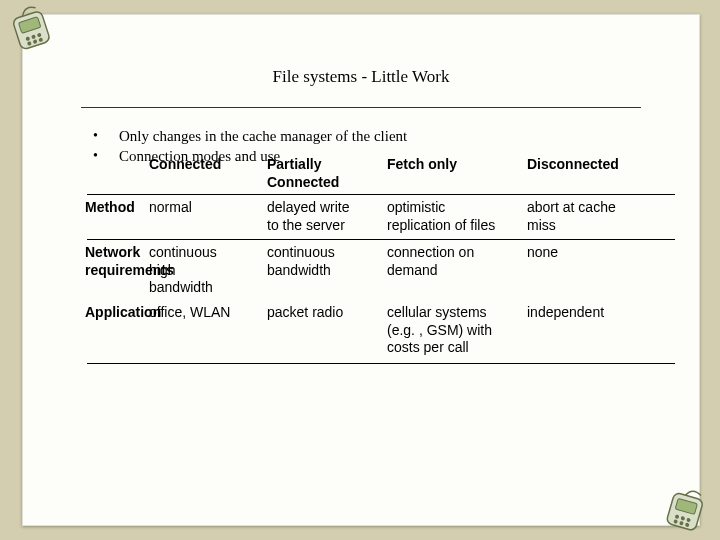  I want to click on cell-method-partial: delayed write to the server, so click(308, 216).